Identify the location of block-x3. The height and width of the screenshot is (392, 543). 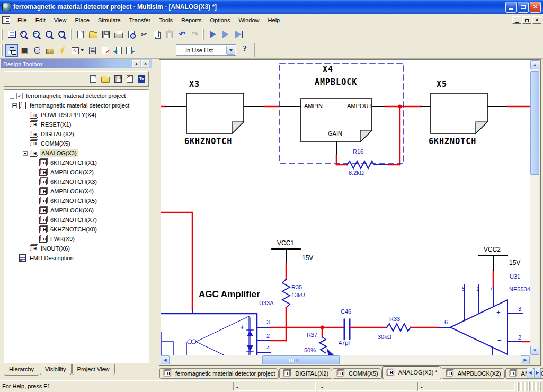
(215, 113).